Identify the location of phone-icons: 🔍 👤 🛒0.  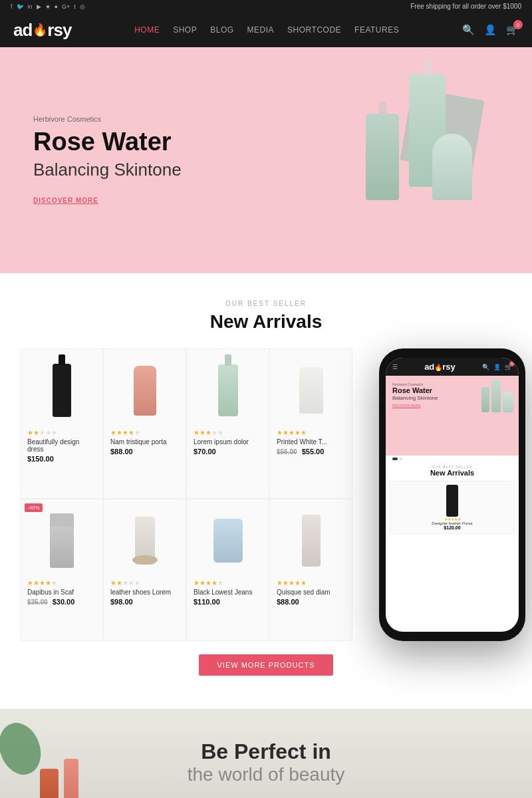
(497, 367).